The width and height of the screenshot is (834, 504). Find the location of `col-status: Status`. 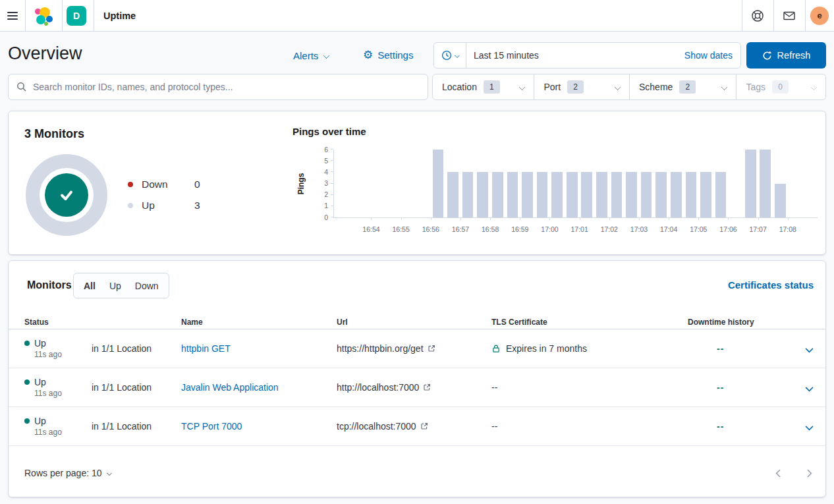

col-status: Status is located at coordinates (58, 322).